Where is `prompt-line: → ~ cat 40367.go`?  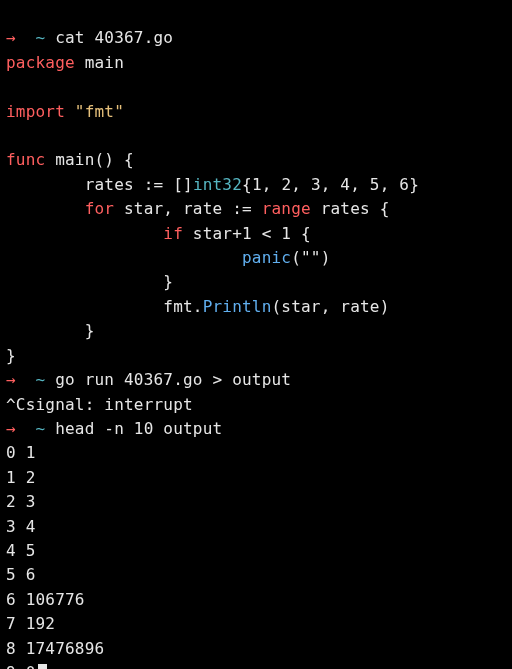 prompt-line: → ~ cat 40367.go is located at coordinates (90, 38).